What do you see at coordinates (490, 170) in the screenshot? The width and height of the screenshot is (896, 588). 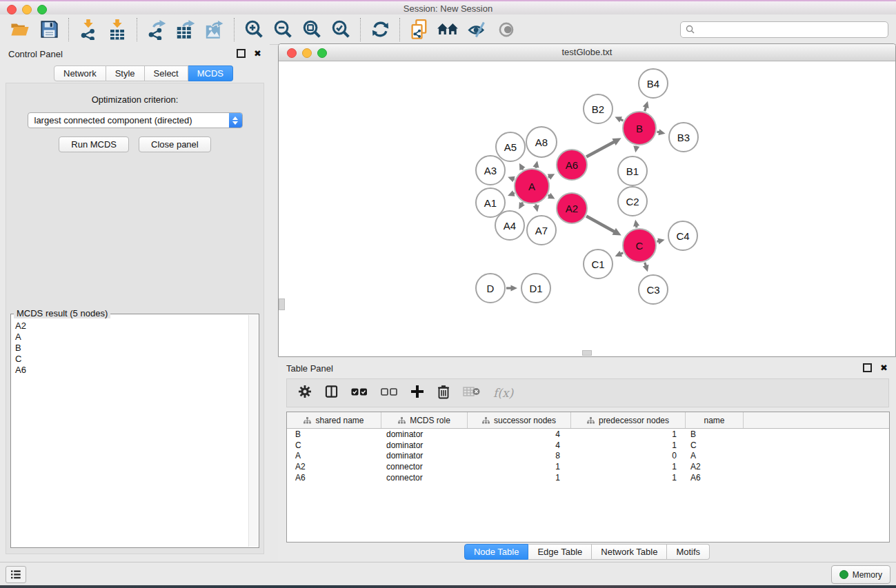 I see `graph-node-A3: A3` at bounding box center [490, 170].